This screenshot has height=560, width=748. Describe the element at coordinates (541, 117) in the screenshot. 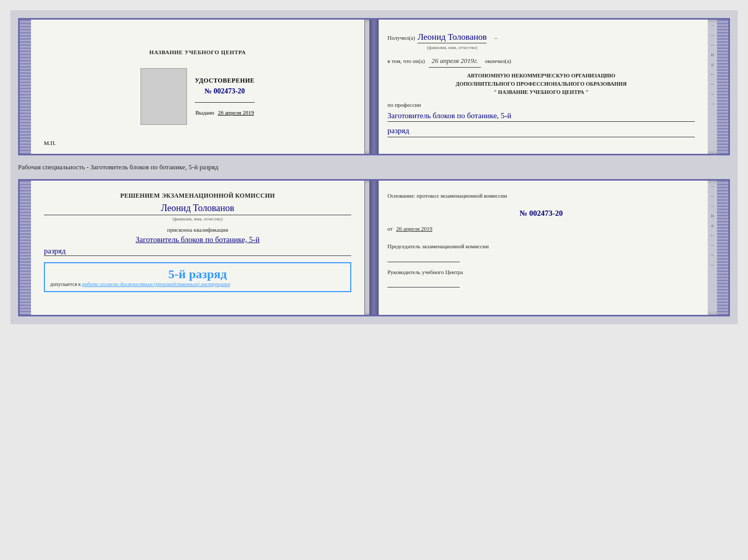

I see `profession-value: Заготовитель блоков по ботанике, 5-й` at that location.